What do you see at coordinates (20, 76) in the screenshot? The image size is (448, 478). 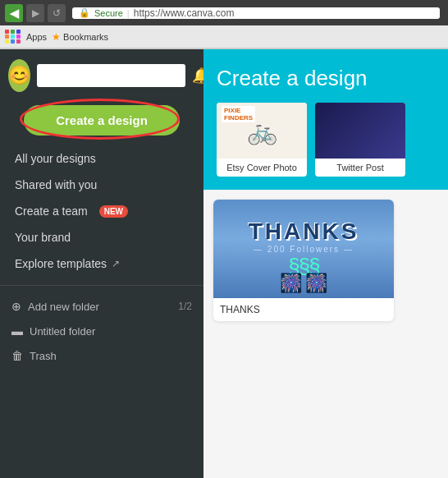 I see `avatar: 😊` at bounding box center [20, 76].